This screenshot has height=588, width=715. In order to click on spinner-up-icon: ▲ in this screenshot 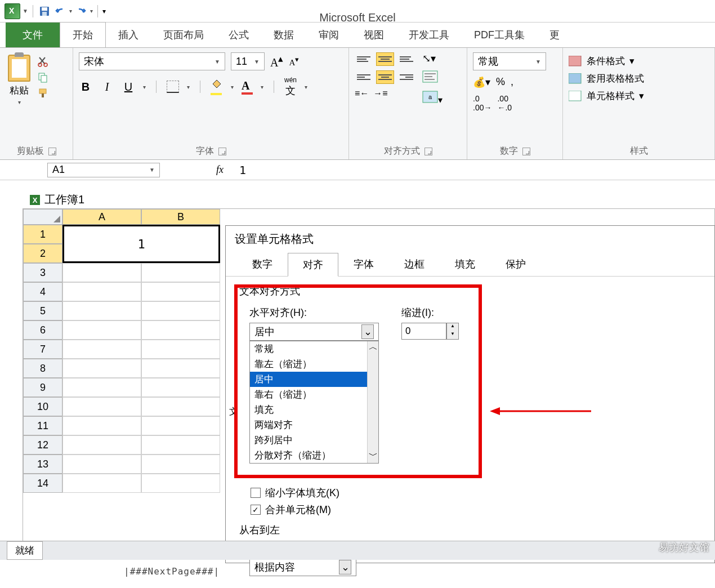, I will do `click(453, 327)`.